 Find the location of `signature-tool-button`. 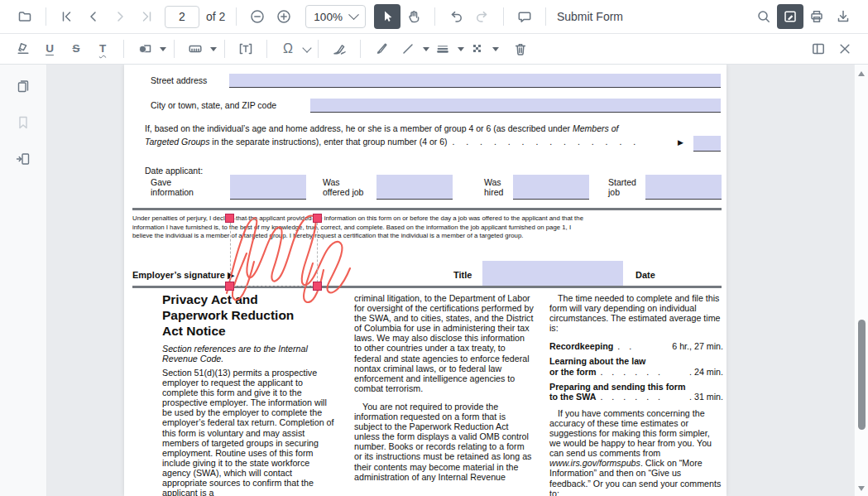

signature-tool-button is located at coordinates (339, 49).